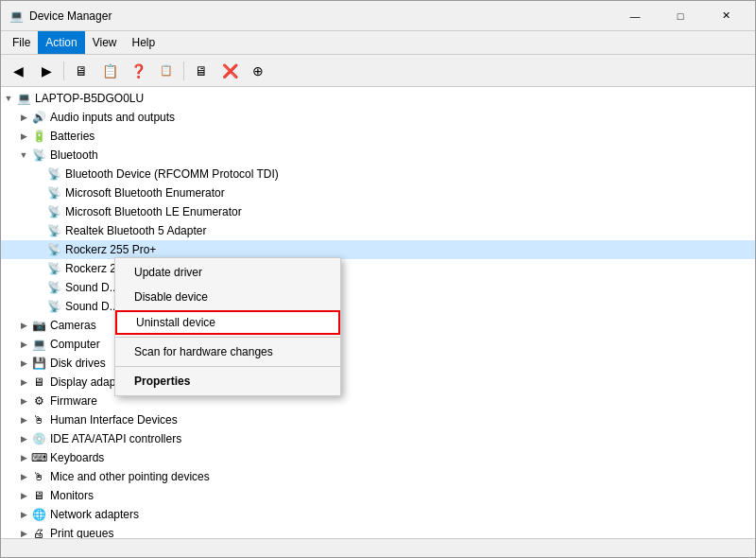 This screenshot has width=756, height=558. Describe the element at coordinates (94, 514) in the screenshot. I see `network-label: Network adapters` at that location.